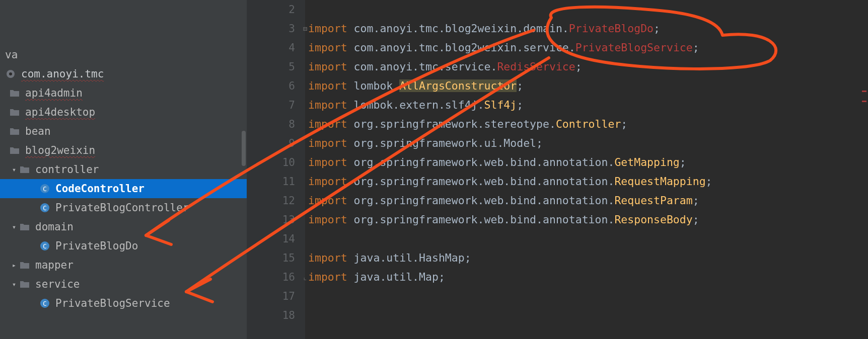  Describe the element at coordinates (244, 148) in the screenshot. I see `scrollbar-thumb` at that location.